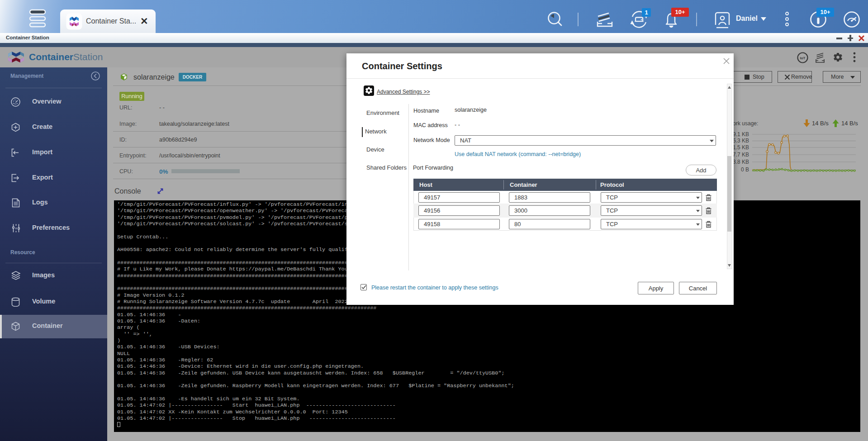  I want to click on svg-text: IoT, so click(803, 58).